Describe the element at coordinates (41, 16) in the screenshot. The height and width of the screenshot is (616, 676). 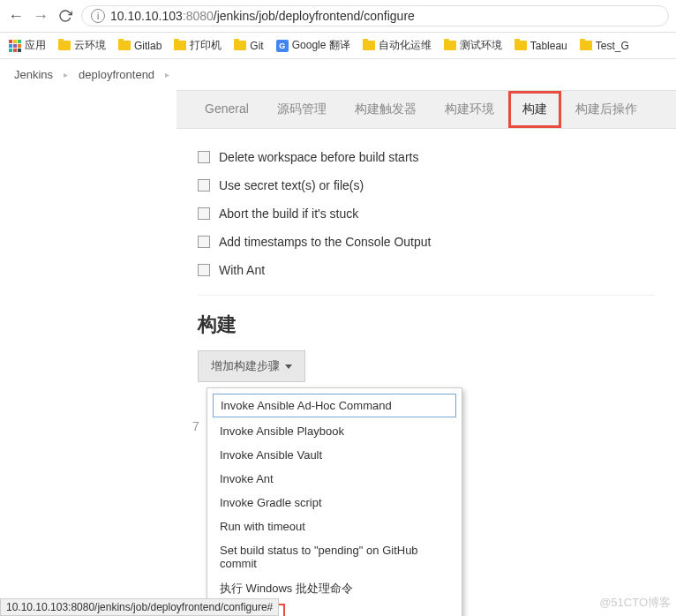
I see `forward-button: →` at that location.